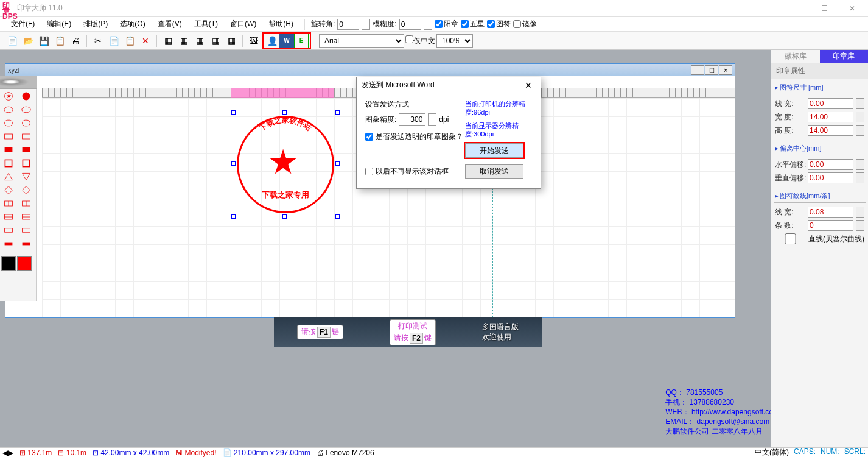 The height and width of the screenshot is (457, 868). I want to click on chk-yang, so click(438, 24).